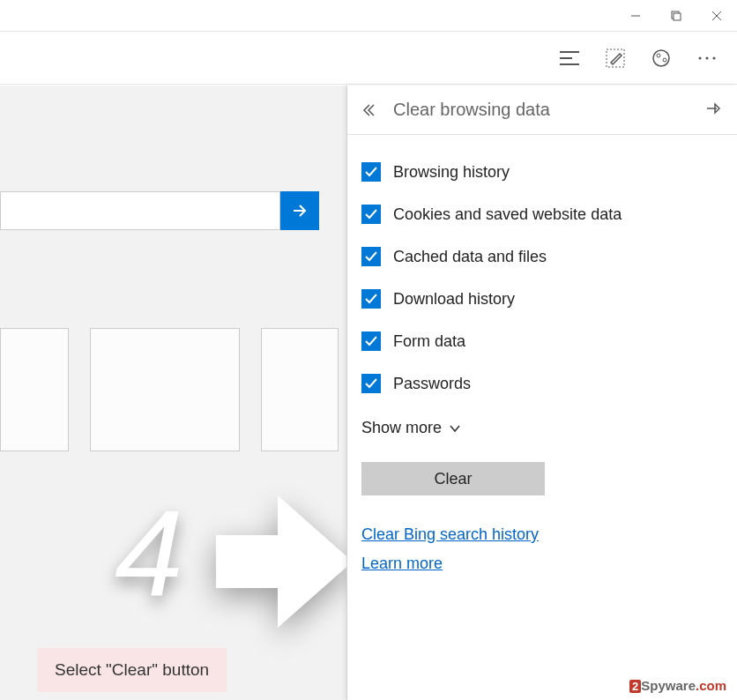 This screenshot has height=700, width=737. What do you see at coordinates (508, 215) in the screenshot?
I see `check-label: Cookies and saved website data` at bounding box center [508, 215].